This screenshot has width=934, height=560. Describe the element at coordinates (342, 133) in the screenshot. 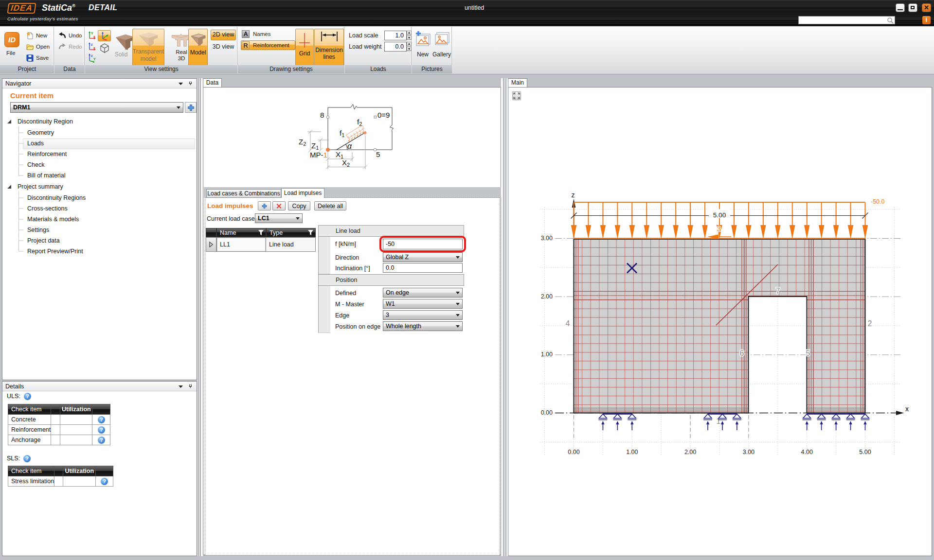

I see `svg-text: f1` at that location.